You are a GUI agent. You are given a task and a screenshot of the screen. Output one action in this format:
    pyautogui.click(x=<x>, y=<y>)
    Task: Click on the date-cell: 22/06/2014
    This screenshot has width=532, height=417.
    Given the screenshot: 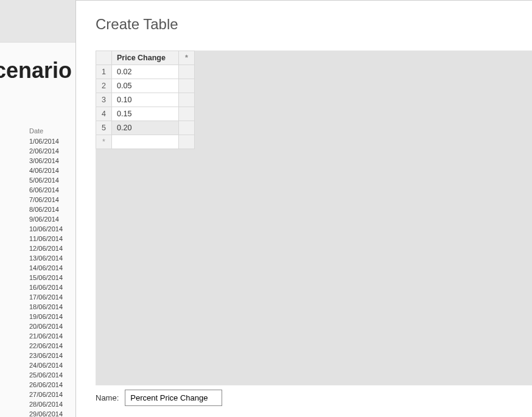 What is the action you would take?
    pyautogui.click(x=46, y=346)
    